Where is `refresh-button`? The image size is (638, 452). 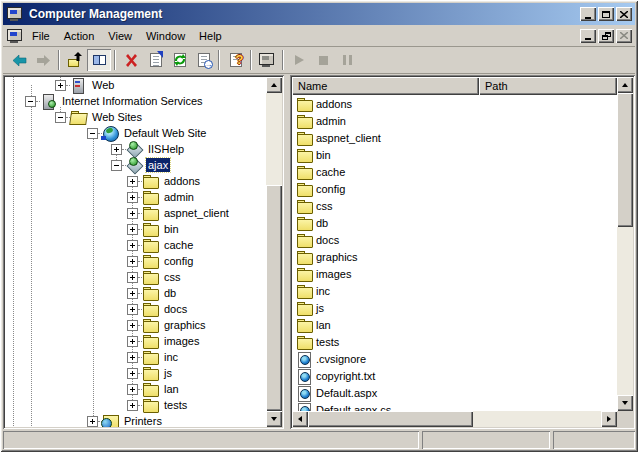 refresh-button is located at coordinates (179, 60).